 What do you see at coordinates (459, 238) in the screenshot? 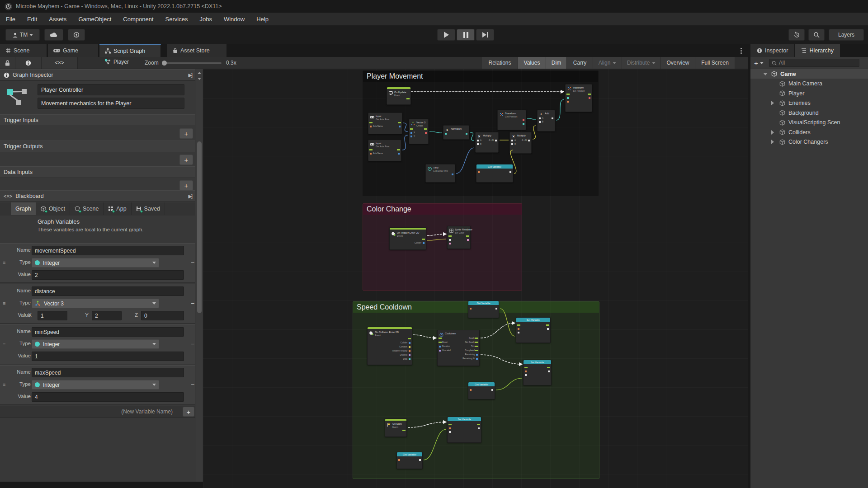
I see `graph-node-sprite-renderer: Sprite RendererSet Color` at bounding box center [459, 238].